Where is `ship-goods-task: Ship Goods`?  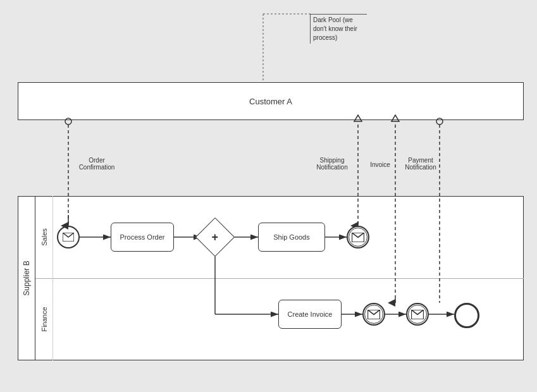
ship-goods-task: Ship Goods is located at coordinates (292, 237).